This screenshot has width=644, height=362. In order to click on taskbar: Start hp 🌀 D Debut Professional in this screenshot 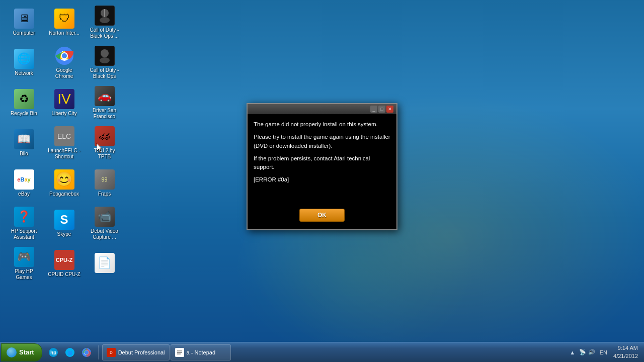, I will do `click(322, 352)`.